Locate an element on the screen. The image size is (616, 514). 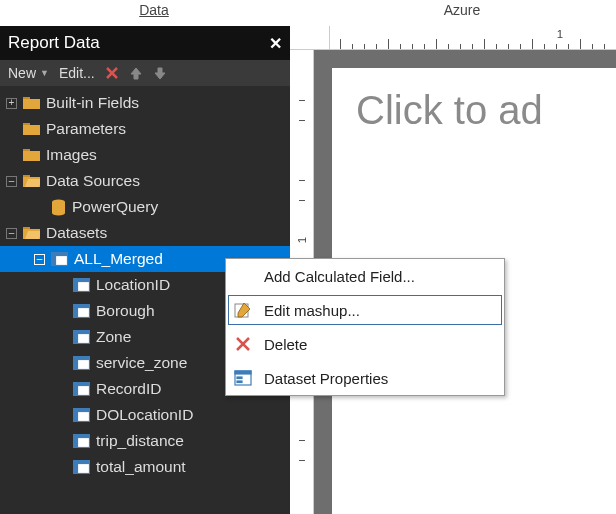
tree-label: Built-in Fields is located at coordinates (92, 103).